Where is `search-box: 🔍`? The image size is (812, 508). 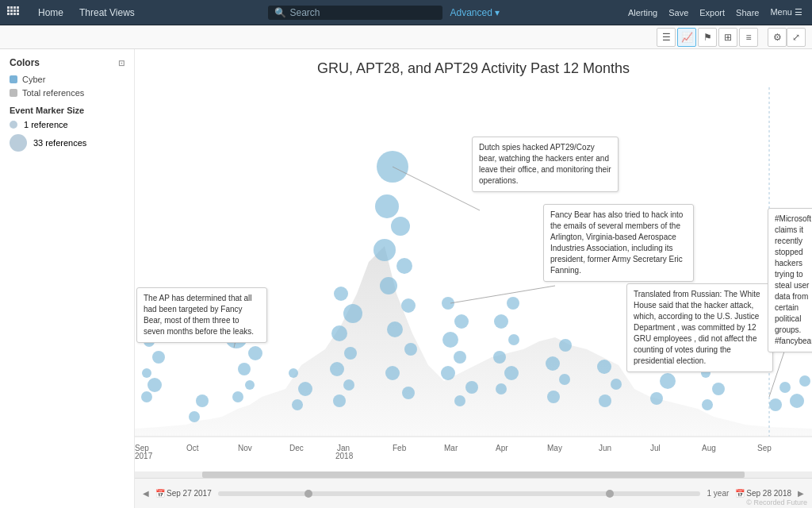
search-box: 🔍 is located at coordinates (355, 13).